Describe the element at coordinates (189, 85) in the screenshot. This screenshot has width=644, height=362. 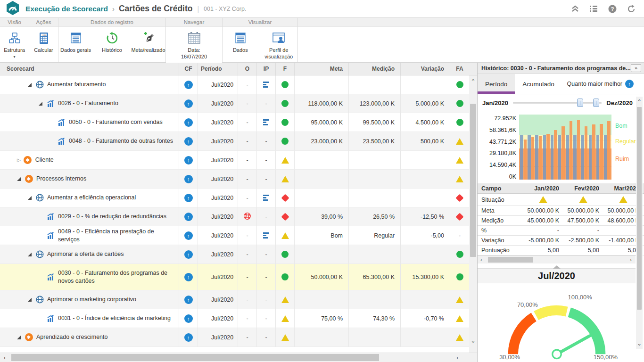
I see `cell-cf: ↑` at that location.